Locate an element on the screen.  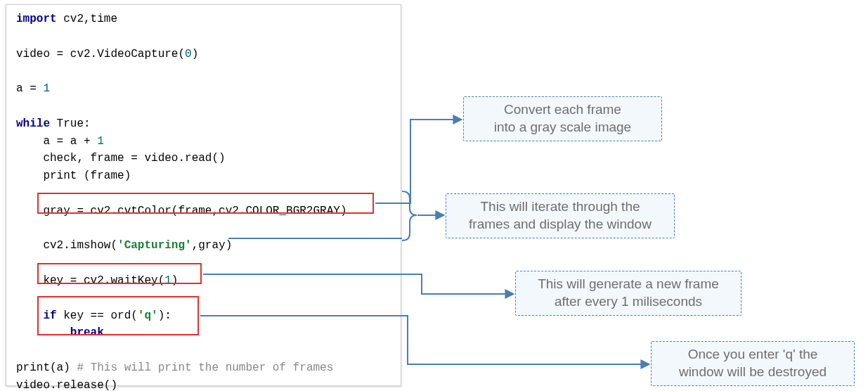
code-comment: # This will print the number of frames is located at coordinates (205, 368).